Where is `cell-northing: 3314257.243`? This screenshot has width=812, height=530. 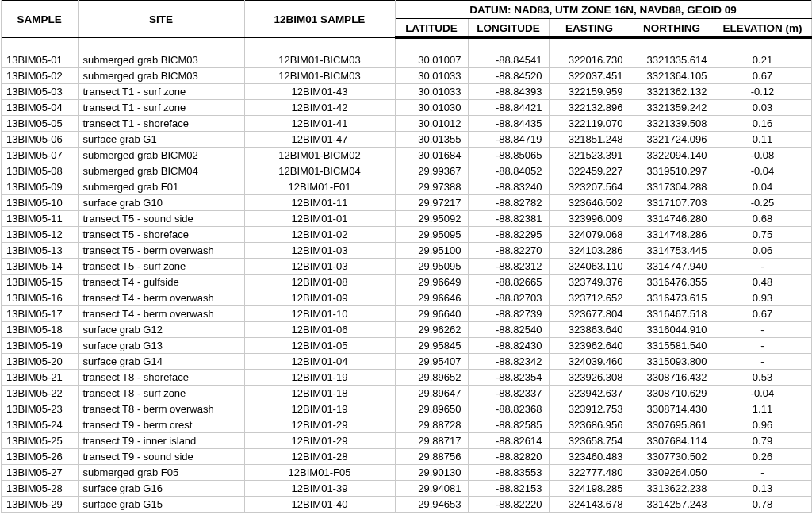
cell-northing: 3314257.243 is located at coordinates (672, 505).